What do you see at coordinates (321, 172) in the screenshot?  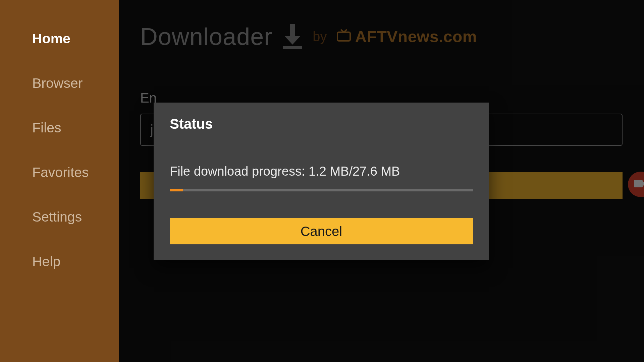 I see `progress-text: File download progress: 1.2 MB/27.6 MB` at bounding box center [321, 172].